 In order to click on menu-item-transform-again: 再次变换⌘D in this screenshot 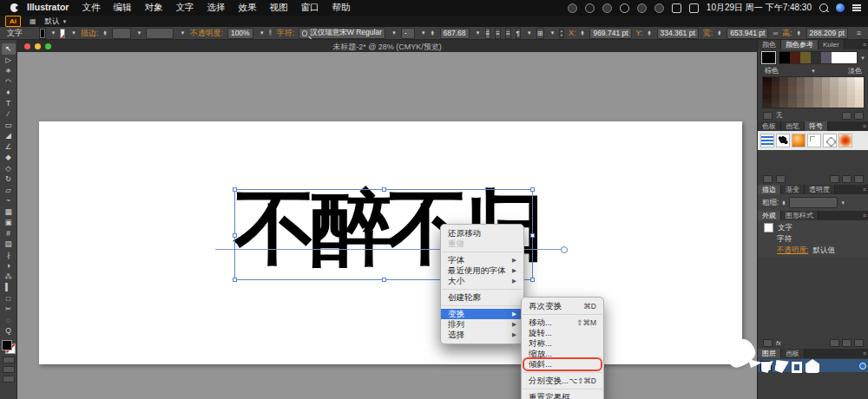, I will do `click(562, 306)`.